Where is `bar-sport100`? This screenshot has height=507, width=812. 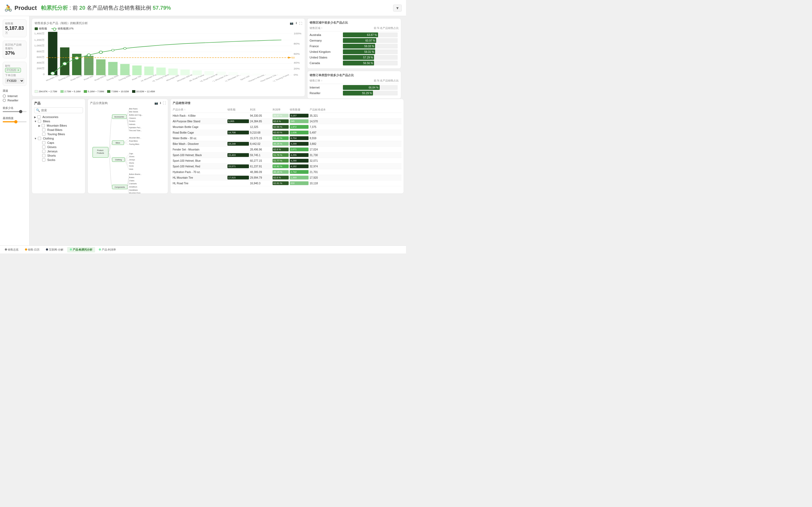
bar-sport100 is located at coordinates (245, 74).